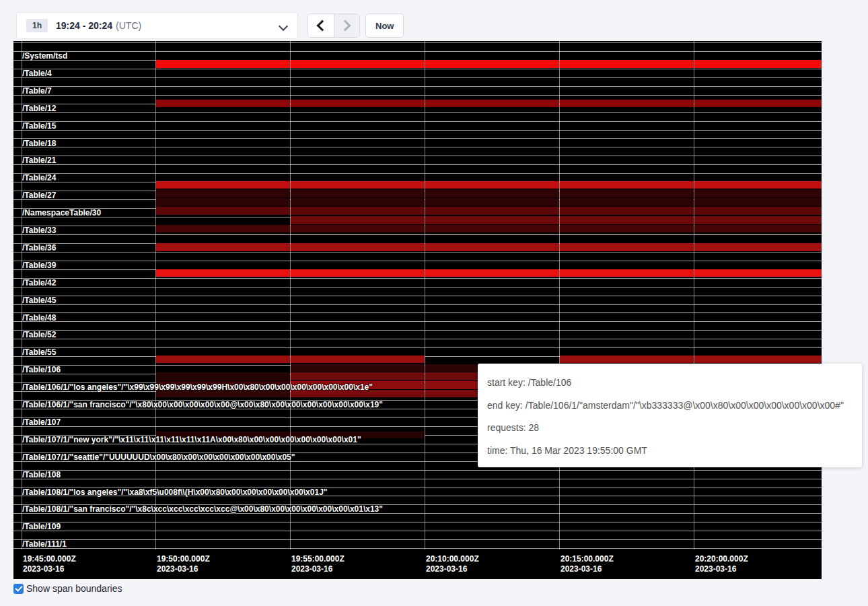 The height and width of the screenshot is (606, 868). I want to click on row-key-label: /Table/106, so click(42, 370).